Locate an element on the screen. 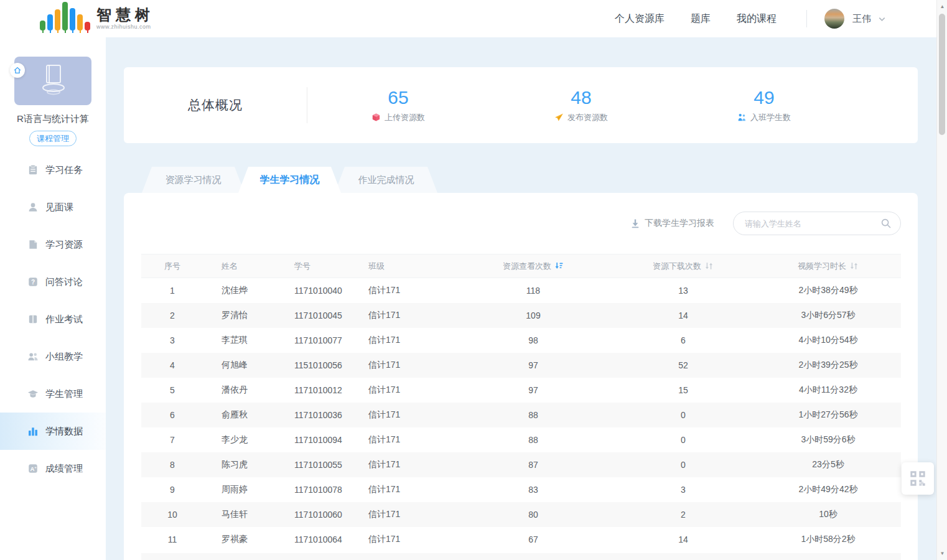 This screenshot has width=947, height=560. sidebar-item-label: 学情数据 is located at coordinates (64, 432).